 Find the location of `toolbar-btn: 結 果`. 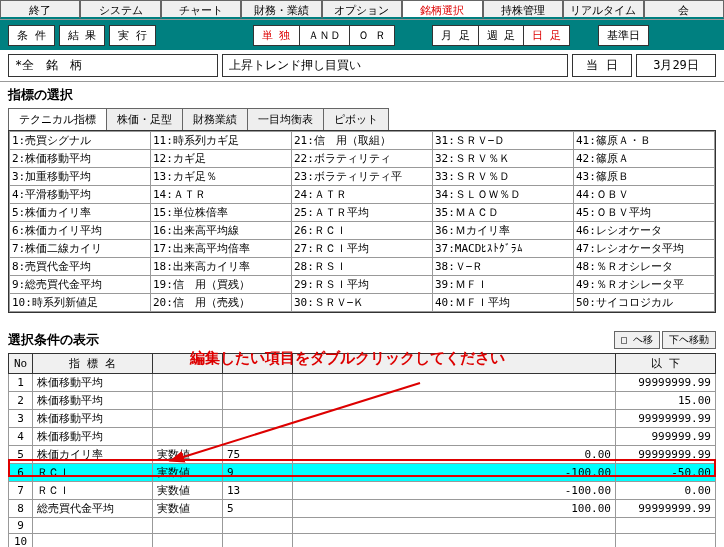

toolbar-btn: 結 果 is located at coordinates (82, 36).